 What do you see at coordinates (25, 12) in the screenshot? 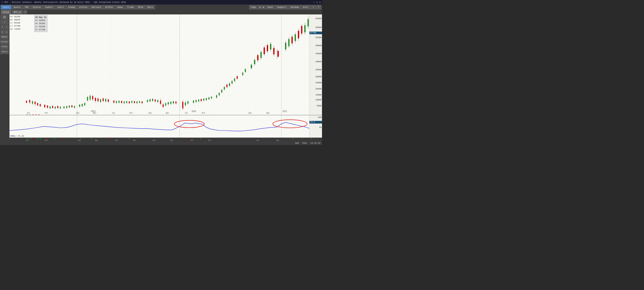
I see `add-tab-button: +` at bounding box center [25, 12].